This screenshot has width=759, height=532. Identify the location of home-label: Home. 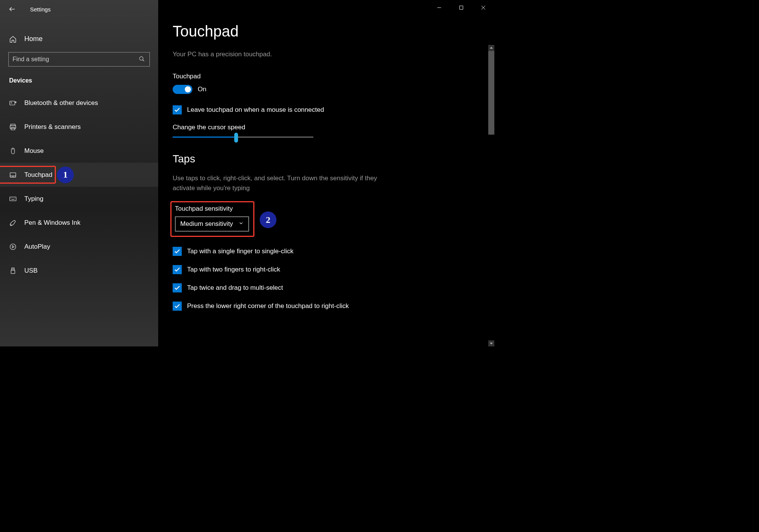
(33, 39).